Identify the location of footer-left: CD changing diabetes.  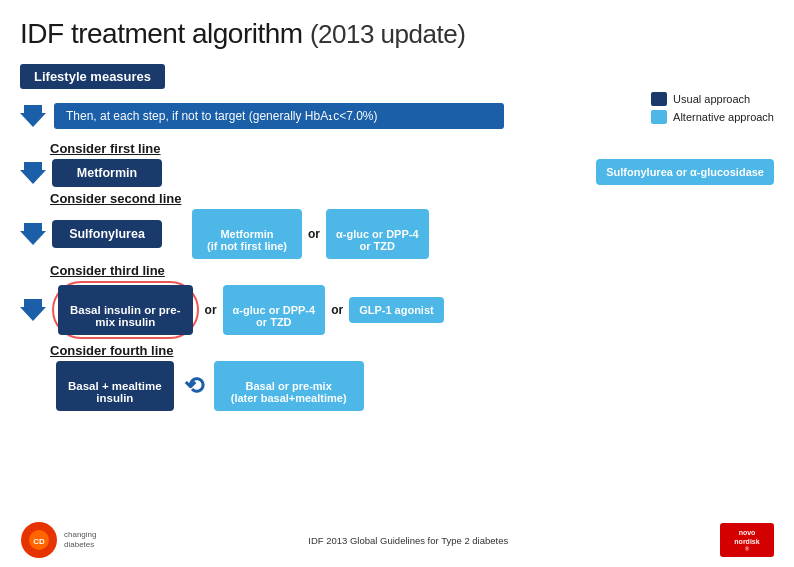
(58, 540).